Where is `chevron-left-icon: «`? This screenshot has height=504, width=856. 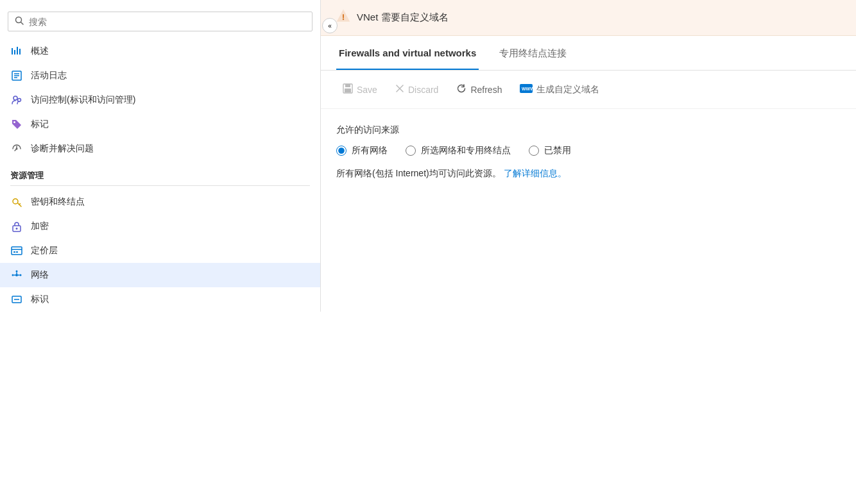 chevron-left-icon: « is located at coordinates (330, 26).